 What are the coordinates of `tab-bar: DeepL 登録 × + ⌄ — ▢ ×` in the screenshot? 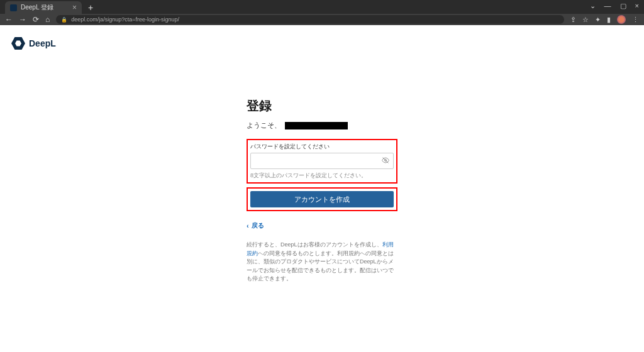 It's located at (322, 7).